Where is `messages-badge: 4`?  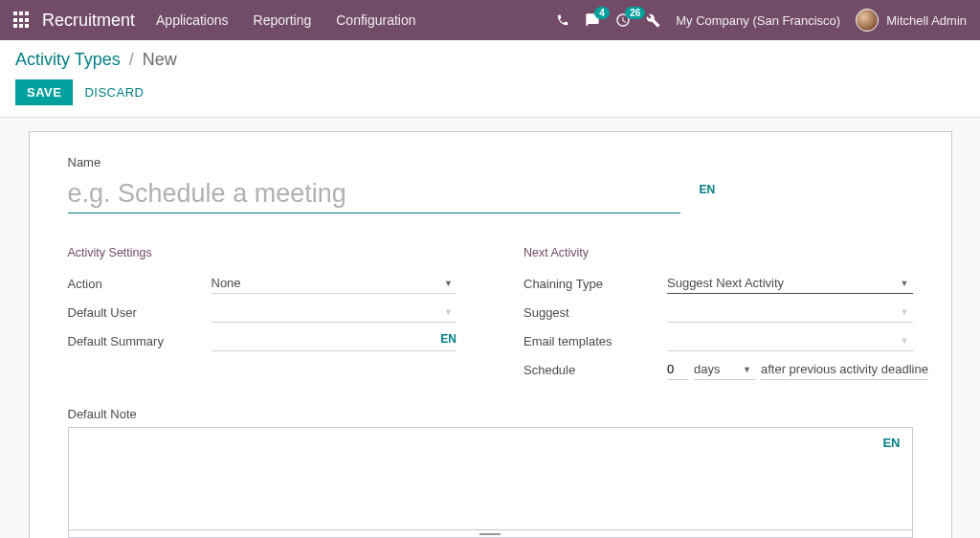 messages-badge: 4 is located at coordinates (602, 13).